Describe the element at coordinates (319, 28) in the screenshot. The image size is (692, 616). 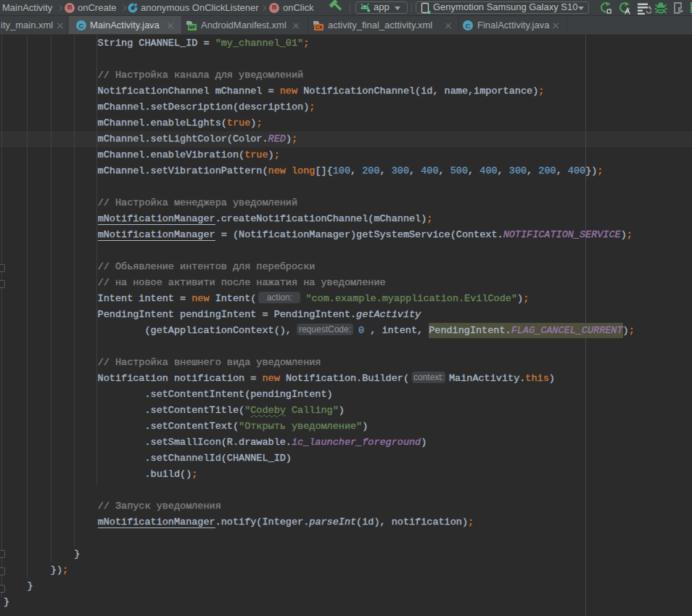
I see `svg-text: CX` at that location.